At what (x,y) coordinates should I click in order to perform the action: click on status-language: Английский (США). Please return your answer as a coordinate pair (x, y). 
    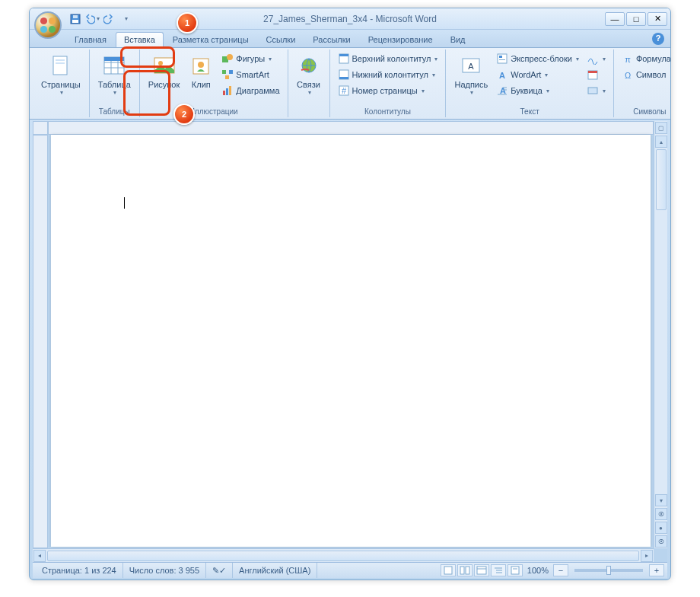
    Looking at the image, I should click on (275, 570).